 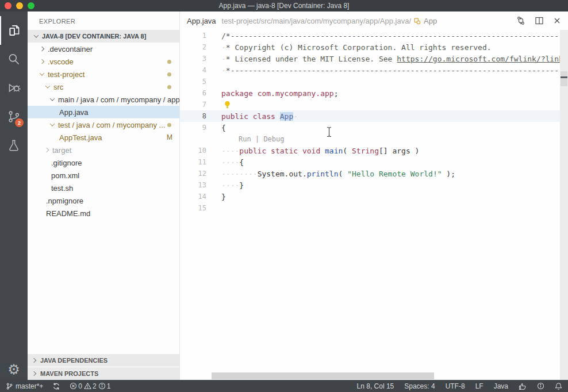 What do you see at coordinates (103, 213) in the screenshot?
I see `tree-item: README.md` at bounding box center [103, 213].